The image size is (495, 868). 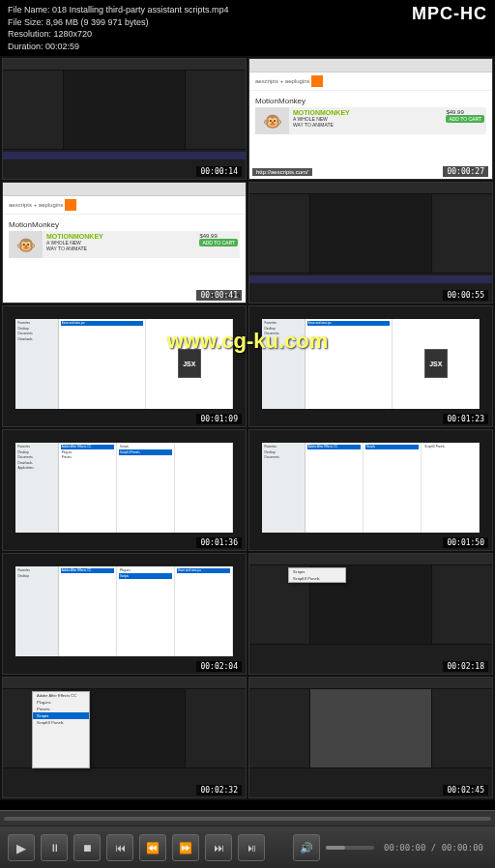 What do you see at coordinates (466, 172) in the screenshot?
I see `timestamp: 00:00:27` at bounding box center [466, 172].